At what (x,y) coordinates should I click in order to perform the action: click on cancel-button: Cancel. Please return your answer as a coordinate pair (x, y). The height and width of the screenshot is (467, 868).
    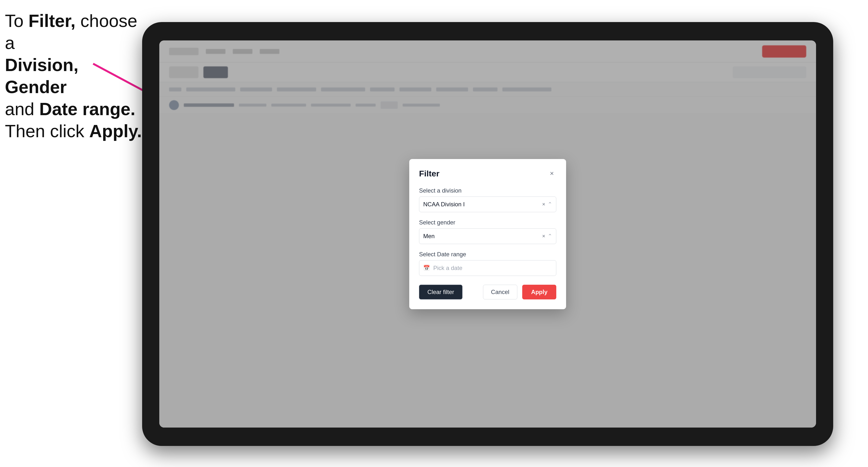
    Looking at the image, I should click on (500, 292).